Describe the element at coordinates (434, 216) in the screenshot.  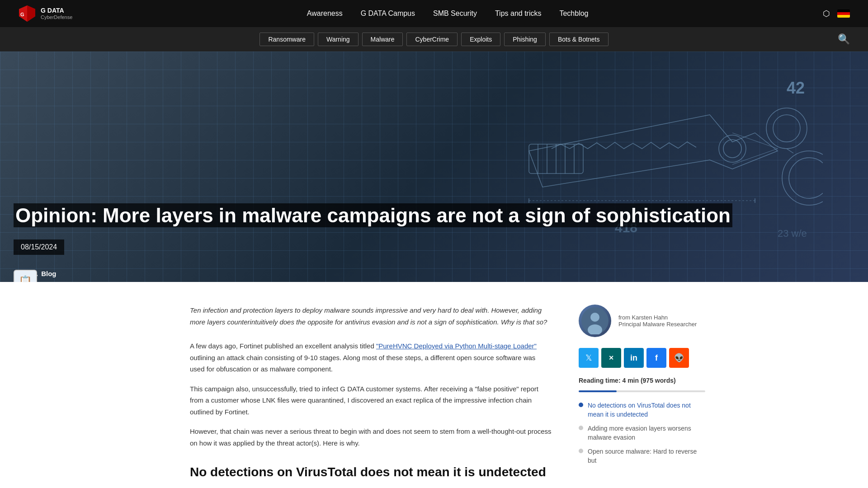
I see `hero-title-area: Opinion: More layers in malware campaign…` at that location.